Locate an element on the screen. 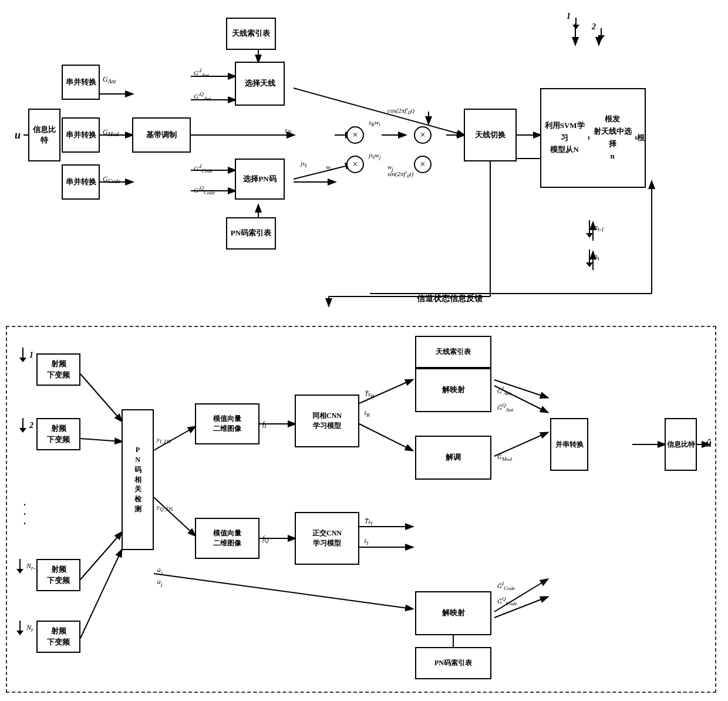 This screenshot has height=701, width=728. sr-label: sR is located at coordinates (288, 131).